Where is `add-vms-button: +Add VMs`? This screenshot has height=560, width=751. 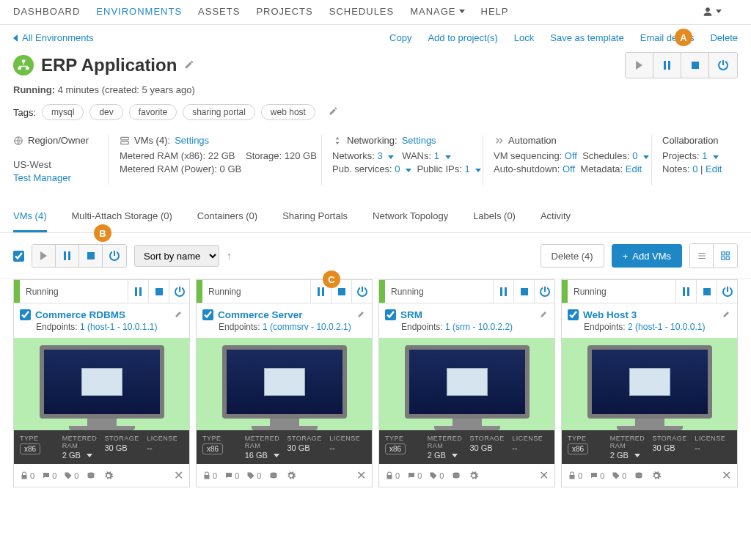
add-vms-button: +Add VMs is located at coordinates (647, 256).